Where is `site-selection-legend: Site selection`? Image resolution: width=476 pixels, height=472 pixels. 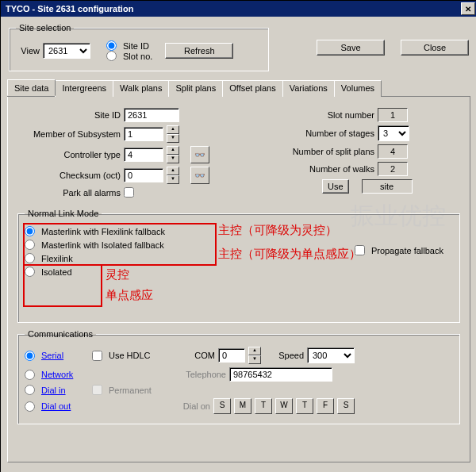 site-selection-legend: Site selection is located at coordinates (44, 28).